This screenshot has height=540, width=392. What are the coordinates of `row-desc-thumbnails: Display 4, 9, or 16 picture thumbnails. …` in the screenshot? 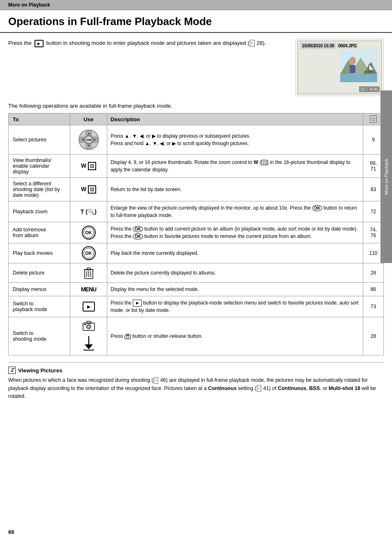 It's located at (235, 166).